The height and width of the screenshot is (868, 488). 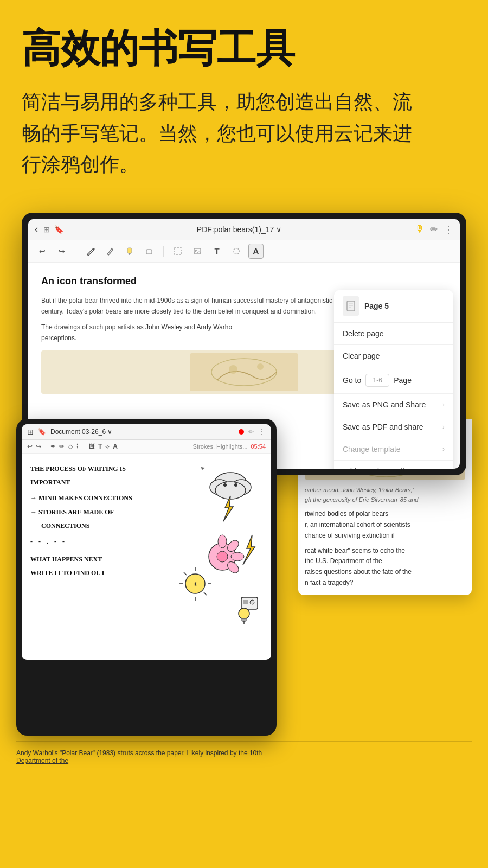 I want to click on mic-icon: 🎙, so click(x=420, y=229).